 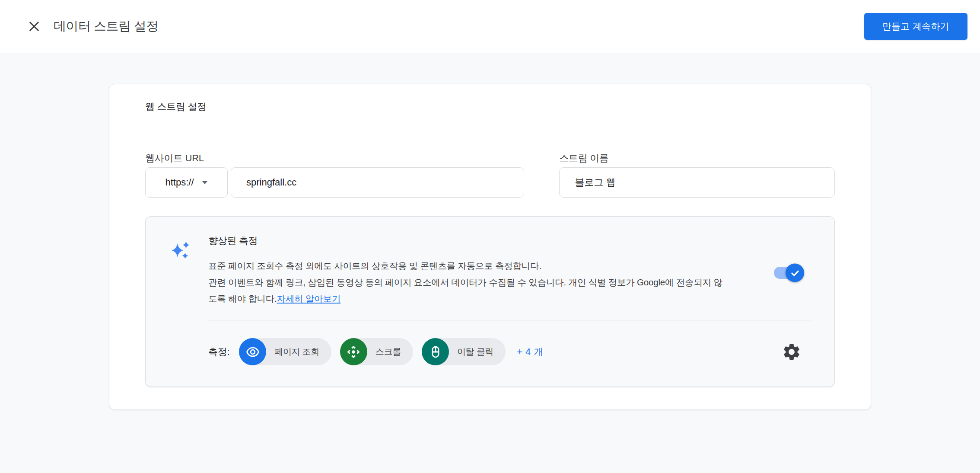 What do you see at coordinates (205, 182) in the screenshot?
I see `chevron-down-icon` at bounding box center [205, 182].